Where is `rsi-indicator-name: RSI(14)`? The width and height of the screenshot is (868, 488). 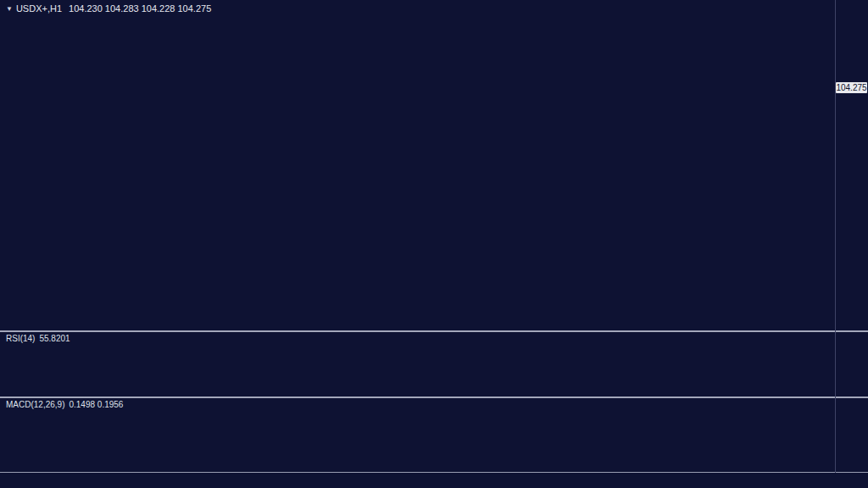 rsi-indicator-name: RSI(14) is located at coordinates (20, 339).